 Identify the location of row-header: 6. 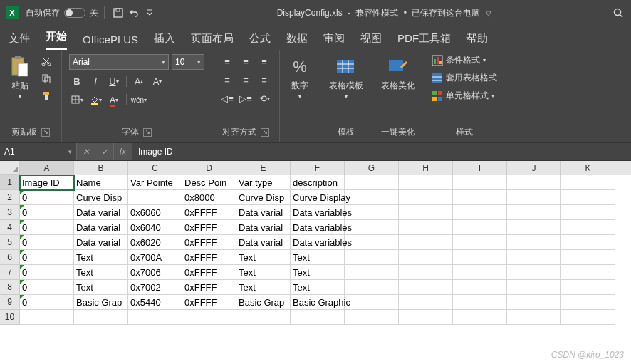
(10, 258).